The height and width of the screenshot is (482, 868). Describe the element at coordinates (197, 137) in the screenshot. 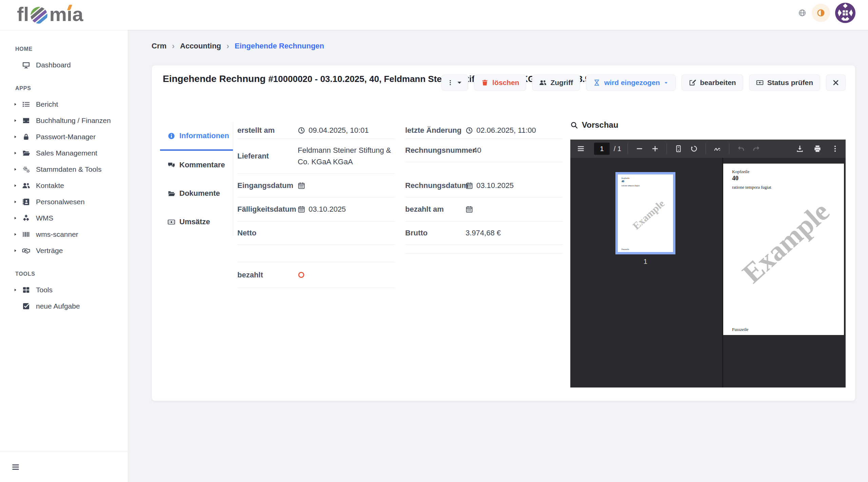

I see `tab-informationen: Informationen` at that location.